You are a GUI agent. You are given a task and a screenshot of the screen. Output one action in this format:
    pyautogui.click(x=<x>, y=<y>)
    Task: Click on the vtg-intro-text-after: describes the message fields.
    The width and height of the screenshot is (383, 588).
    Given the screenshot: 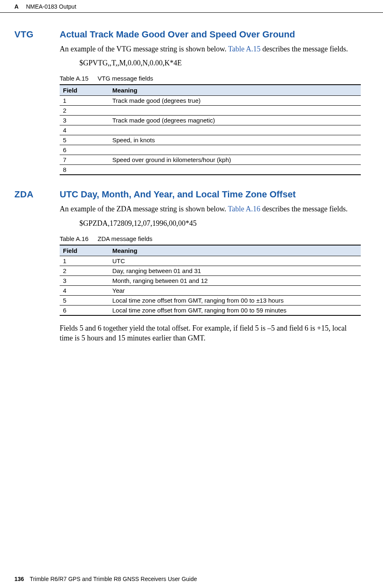 What is the action you would take?
    pyautogui.click(x=304, y=49)
    